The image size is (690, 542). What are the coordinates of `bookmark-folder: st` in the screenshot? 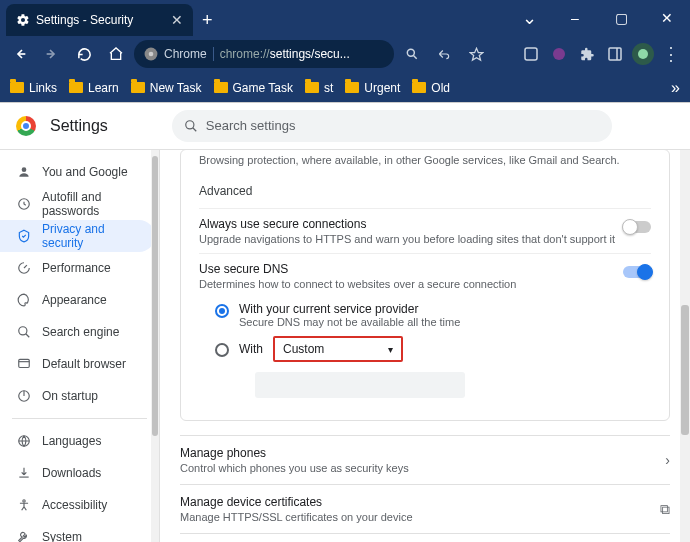 It's located at (319, 88).